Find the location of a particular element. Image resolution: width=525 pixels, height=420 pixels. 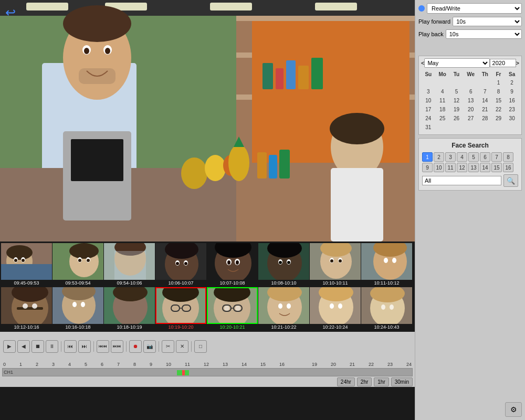

timeline-track: CH1 is located at coordinates (207, 372).